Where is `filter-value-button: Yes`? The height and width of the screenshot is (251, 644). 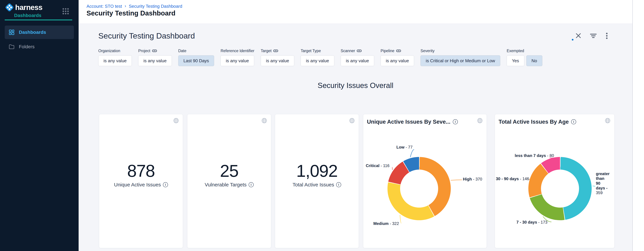
filter-value-button: Yes is located at coordinates (516, 61).